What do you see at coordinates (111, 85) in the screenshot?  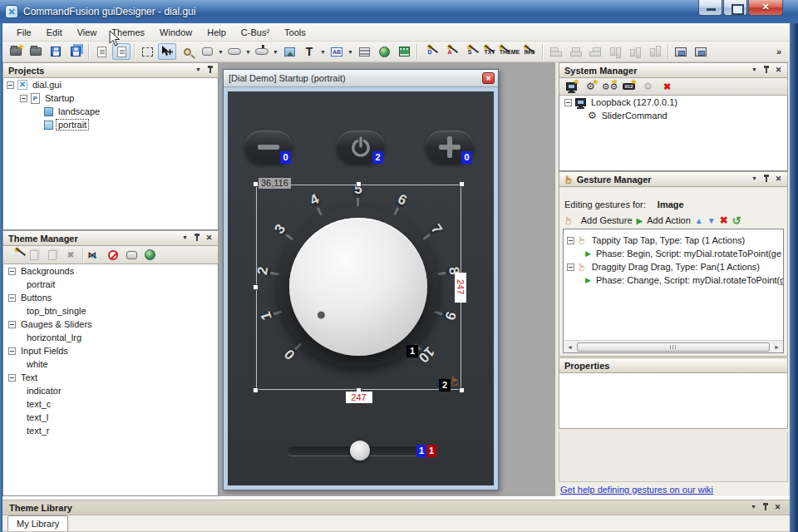 I see `tree-item-dialgui: dial.gui` at bounding box center [111, 85].